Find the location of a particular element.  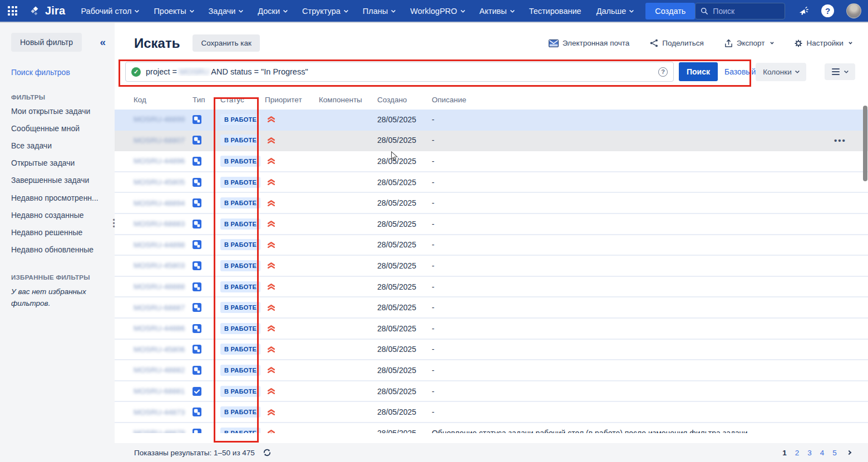

email-action: Электронная почта is located at coordinates (589, 43).